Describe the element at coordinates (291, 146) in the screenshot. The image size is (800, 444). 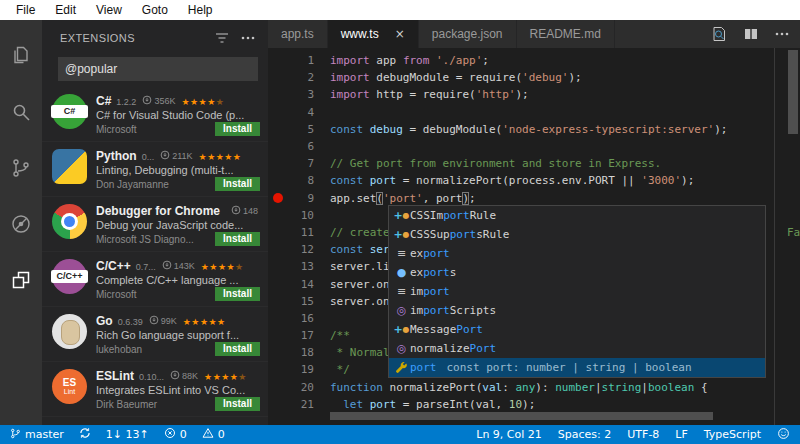
I see `line-number: 6` at that location.